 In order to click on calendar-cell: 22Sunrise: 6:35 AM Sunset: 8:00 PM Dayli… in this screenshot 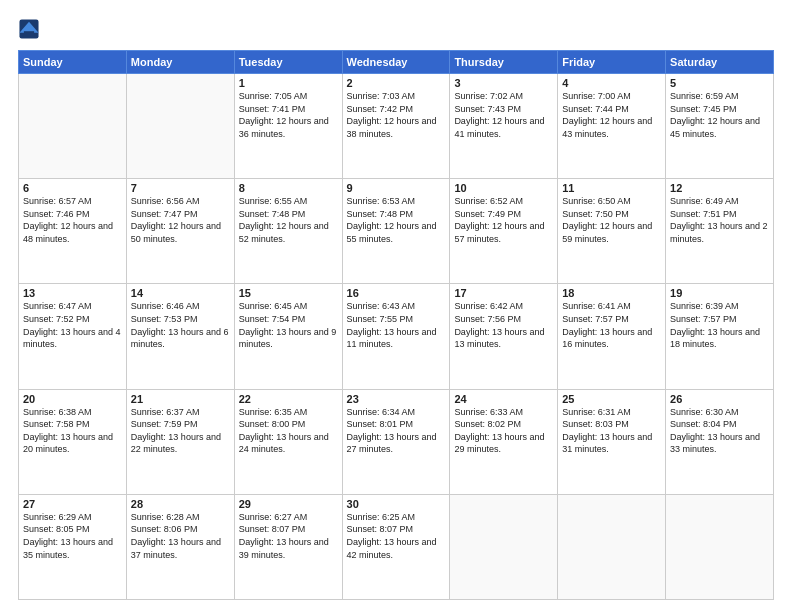, I will do `click(288, 442)`.